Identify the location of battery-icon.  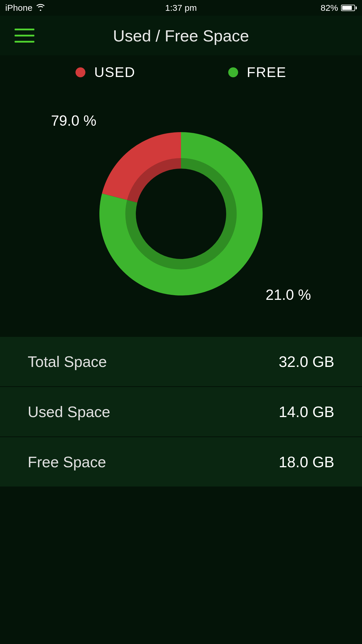
(349, 8).